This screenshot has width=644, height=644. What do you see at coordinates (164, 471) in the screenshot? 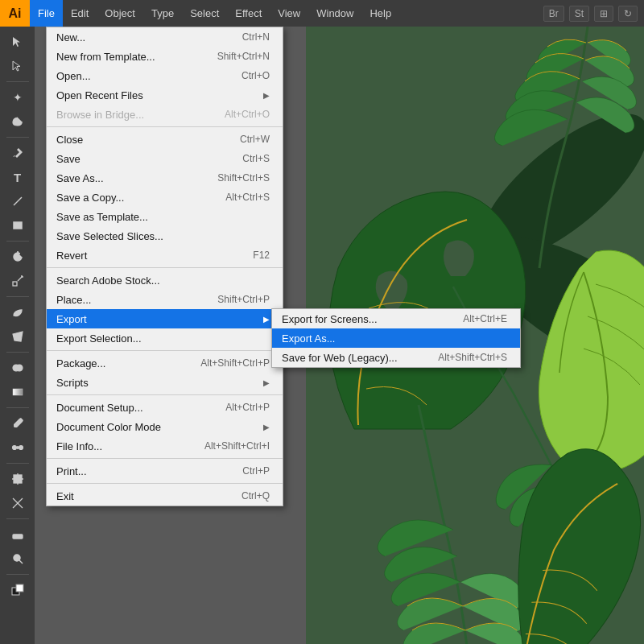
I see `menu-print: Print... Ctrl+P` at bounding box center [164, 471].